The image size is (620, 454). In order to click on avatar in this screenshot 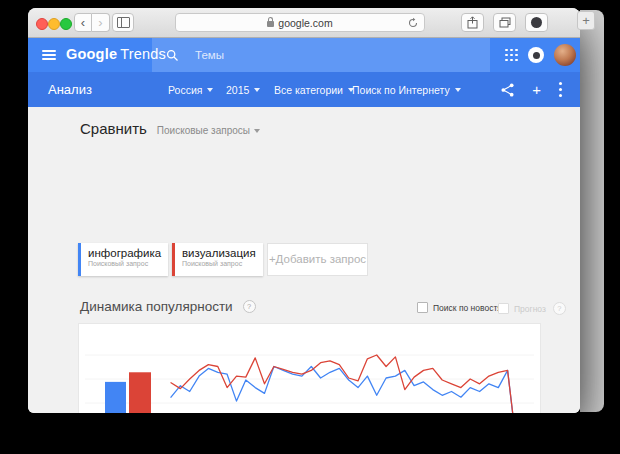, I will do `click(565, 55)`.